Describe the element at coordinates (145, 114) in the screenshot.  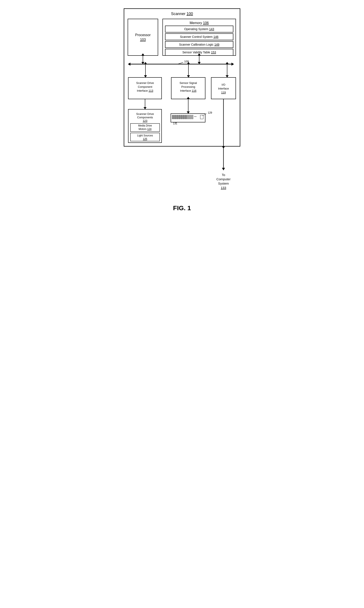
I see `sdc-title-line1: Scanner Drive` at that location.